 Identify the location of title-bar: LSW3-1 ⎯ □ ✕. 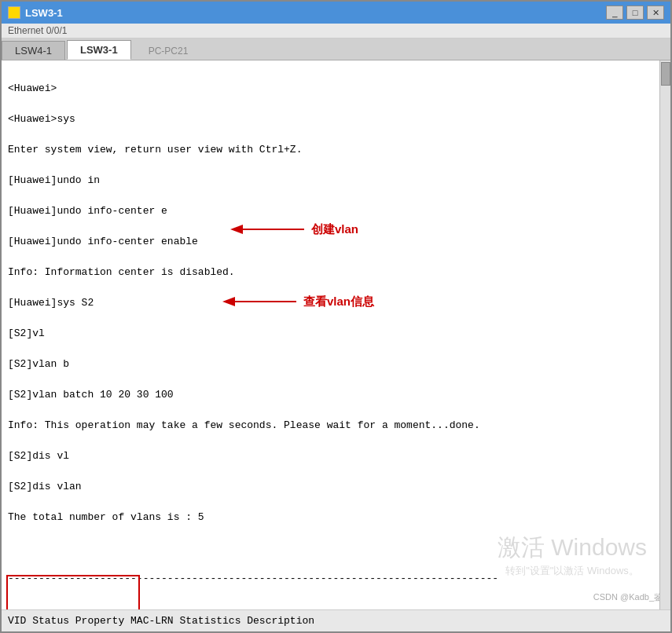
(336, 13).